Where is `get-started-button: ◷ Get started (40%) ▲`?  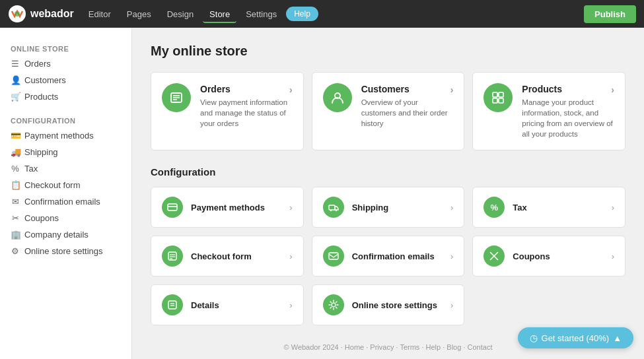
get-started-button: ◷ Get started (40%) ▲ is located at coordinates (576, 338).